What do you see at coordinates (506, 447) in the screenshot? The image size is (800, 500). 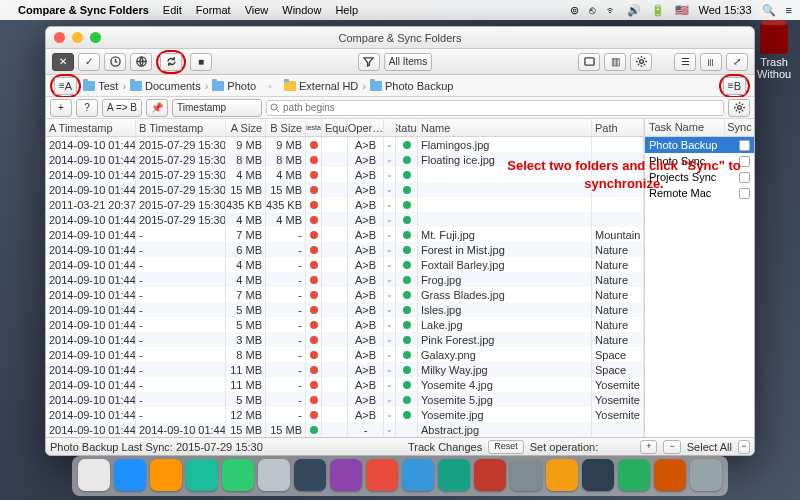 I see `reset-button: Reset` at bounding box center [506, 447].